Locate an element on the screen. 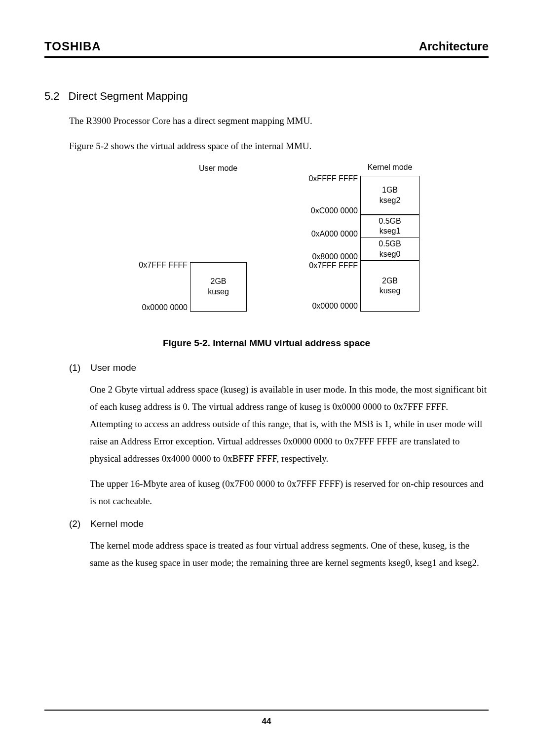  figure-caption: Figure 5-2. Internal MMU virtual address… is located at coordinates (266, 343).